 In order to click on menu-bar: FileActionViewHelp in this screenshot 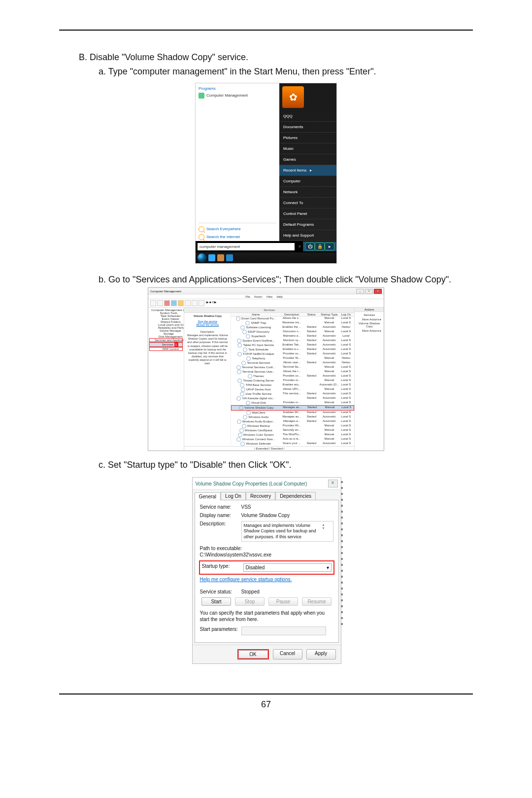, I will do `click(266, 297)`.